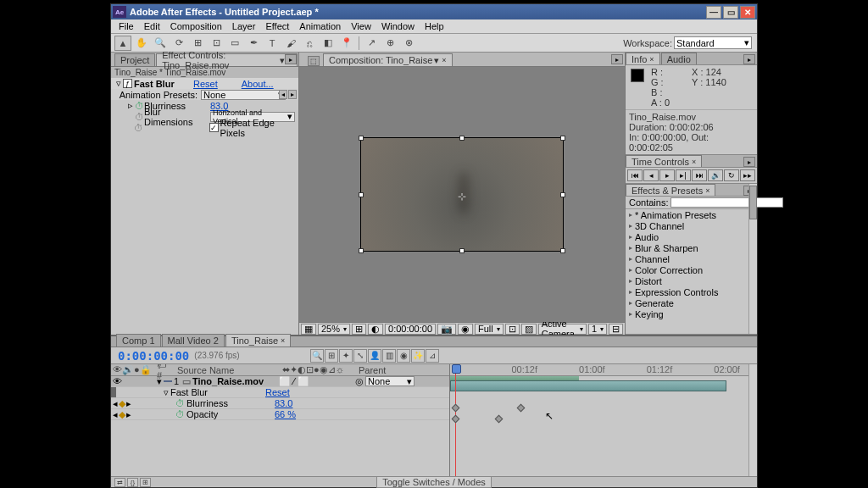  What do you see at coordinates (664, 161) in the screenshot?
I see `tab-time-controls: Time Controls×` at bounding box center [664, 161].